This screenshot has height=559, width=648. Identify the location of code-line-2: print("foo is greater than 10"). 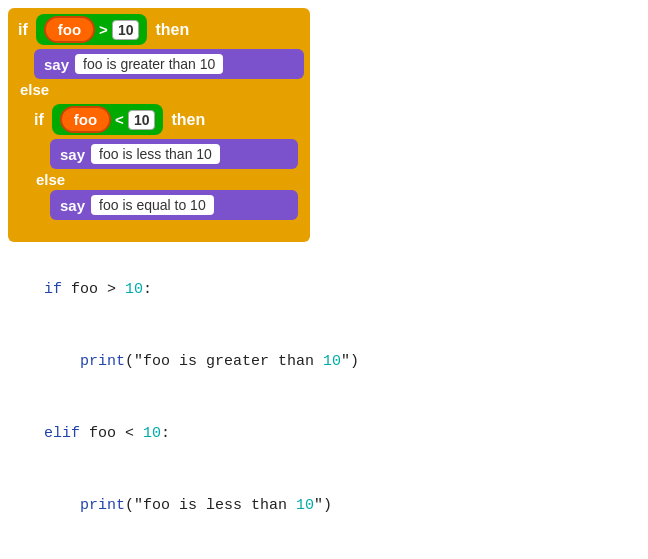
(324, 362).